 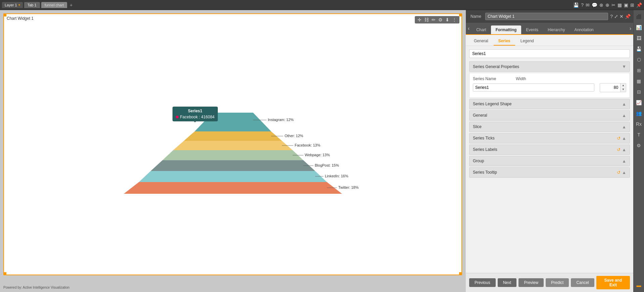 I want to click on funnel-layer-twitter, so click(x=233, y=188).